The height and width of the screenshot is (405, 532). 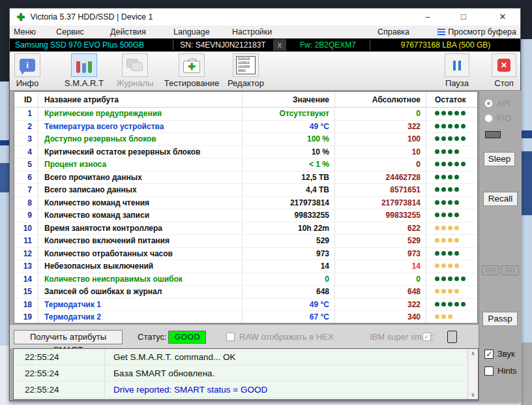 I want to click on sound-checkbox-row: ✓ Звук, so click(x=499, y=353).